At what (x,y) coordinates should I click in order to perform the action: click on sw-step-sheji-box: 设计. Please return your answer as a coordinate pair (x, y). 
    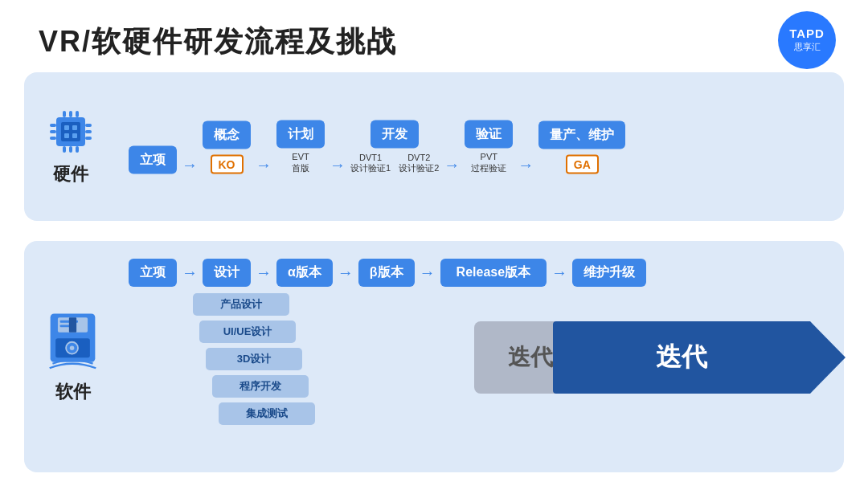
    Looking at the image, I should click on (227, 273).